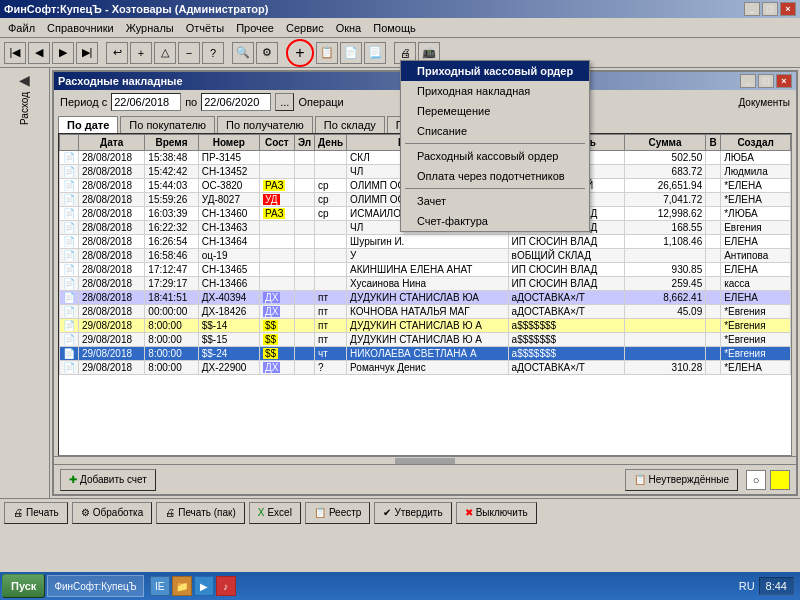 The height and width of the screenshot is (600, 800). I want to click on menu-windows: Окна, so click(349, 28).